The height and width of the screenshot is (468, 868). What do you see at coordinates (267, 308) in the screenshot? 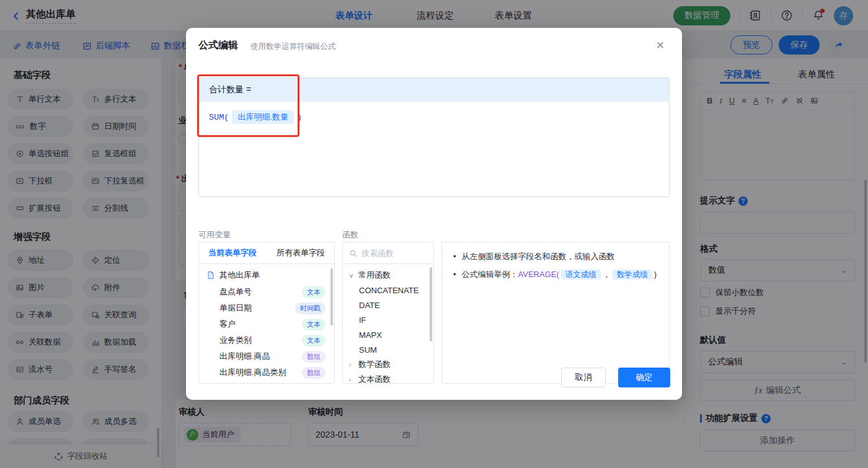
I see `variable-row: 单据日期 时间戳` at bounding box center [267, 308].